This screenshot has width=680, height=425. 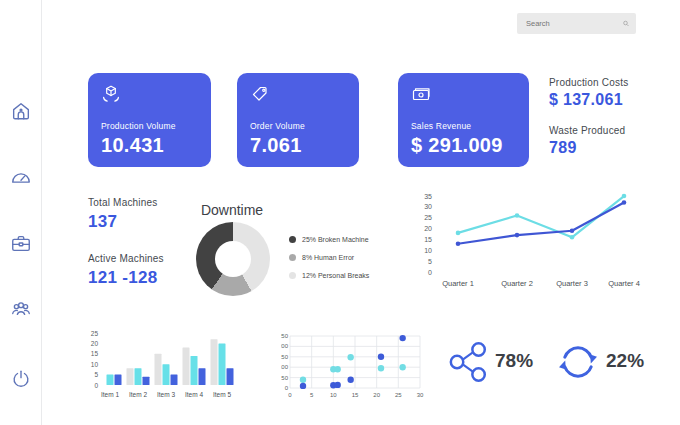 What do you see at coordinates (102, 222) in the screenshot?
I see `total-machines-value: 137` at bounding box center [102, 222].